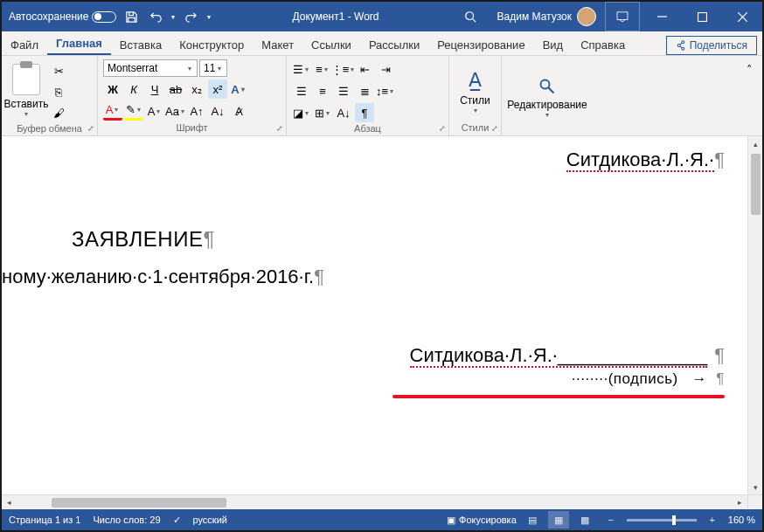 This screenshot has width=764, height=532. I want to click on autosave-toggle, so click(104, 17).